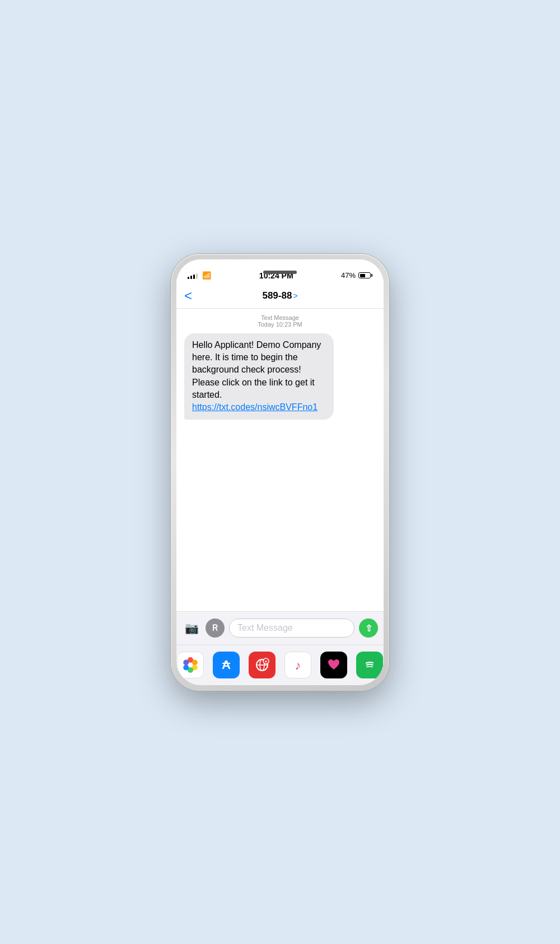 The height and width of the screenshot is (944, 560). I want to click on battery-tip, so click(372, 276).